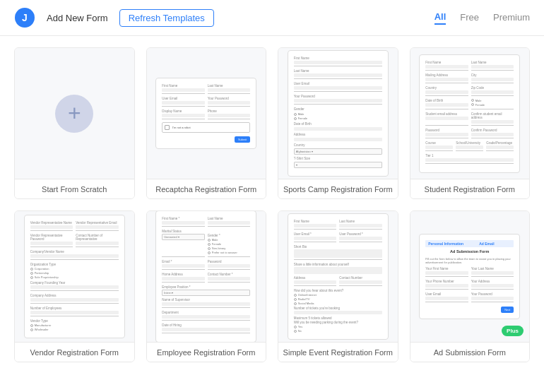 Image resolution: width=544 pixels, height=392 pixels. Describe the element at coordinates (512, 18) in the screenshot. I see `tab-premium: Premium` at that location.